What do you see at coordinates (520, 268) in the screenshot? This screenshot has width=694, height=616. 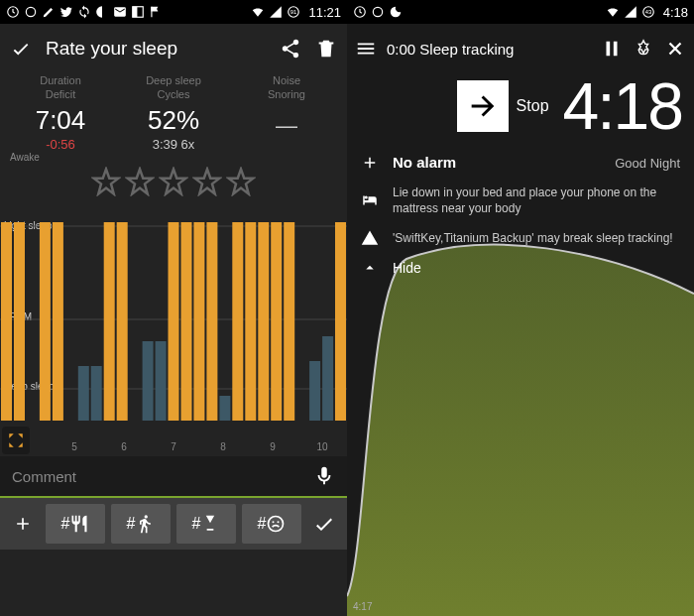 I see `hide-row: Hide` at bounding box center [520, 268].